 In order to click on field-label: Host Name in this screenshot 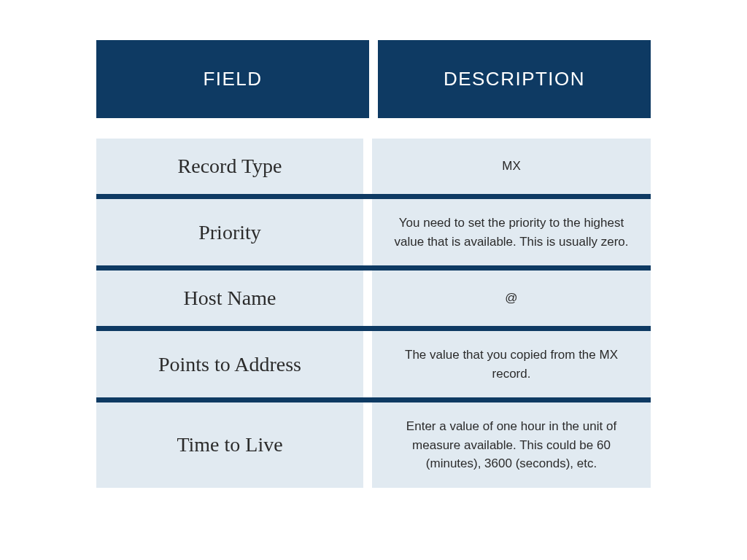, I will do `click(230, 298)`.